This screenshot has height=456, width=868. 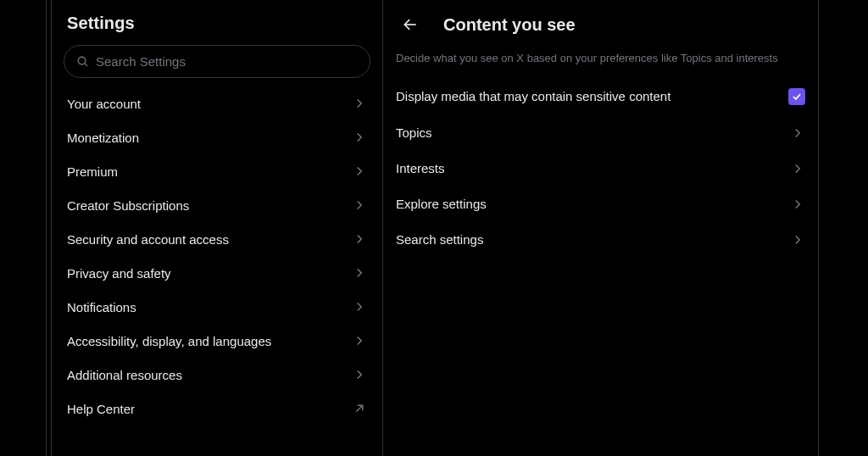 What do you see at coordinates (92, 171) in the screenshot?
I see `sidebar-item-label: Premium` at bounding box center [92, 171].